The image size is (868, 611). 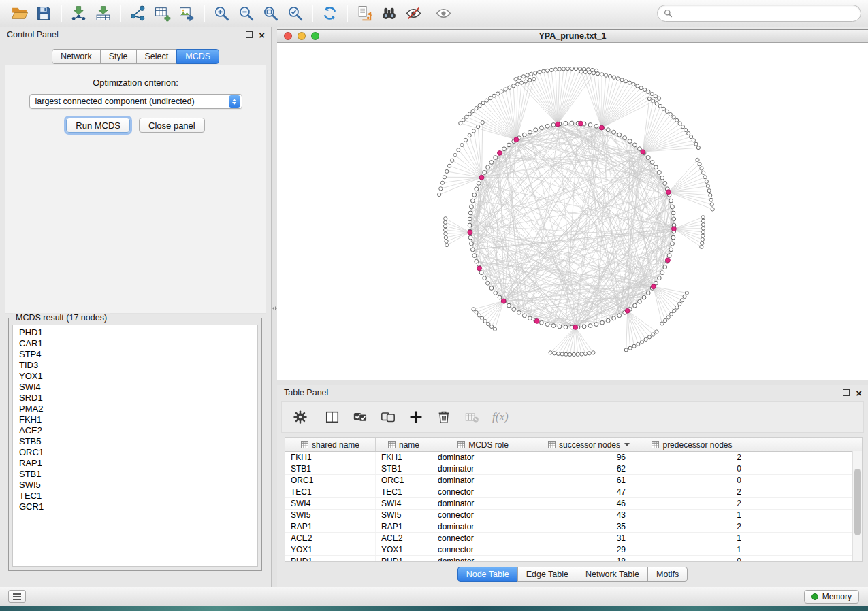 What do you see at coordinates (138, 333) in the screenshot?
I see `mcds-result-item: PHD1` at bounding box center [138, 333].